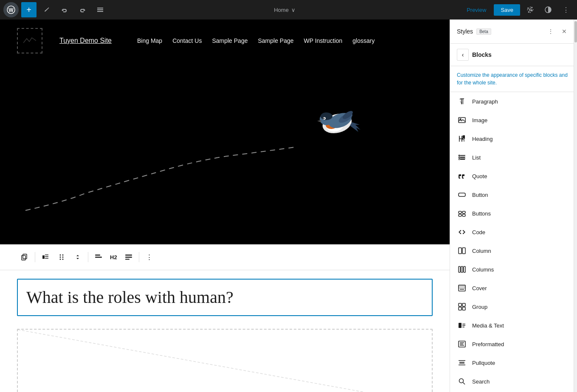 The image size is (577, 392). What do you see at coordinates (324, 41) in the screenshot?
I see `nav-wp-instruction: WP Instruction` at bounding box center [324, 41].